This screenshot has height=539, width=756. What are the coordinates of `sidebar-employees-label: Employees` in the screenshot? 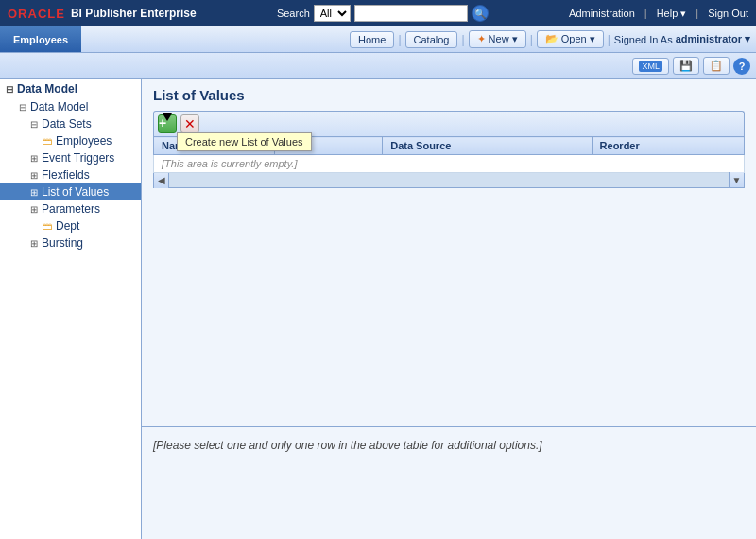 It's located at (83, 141).